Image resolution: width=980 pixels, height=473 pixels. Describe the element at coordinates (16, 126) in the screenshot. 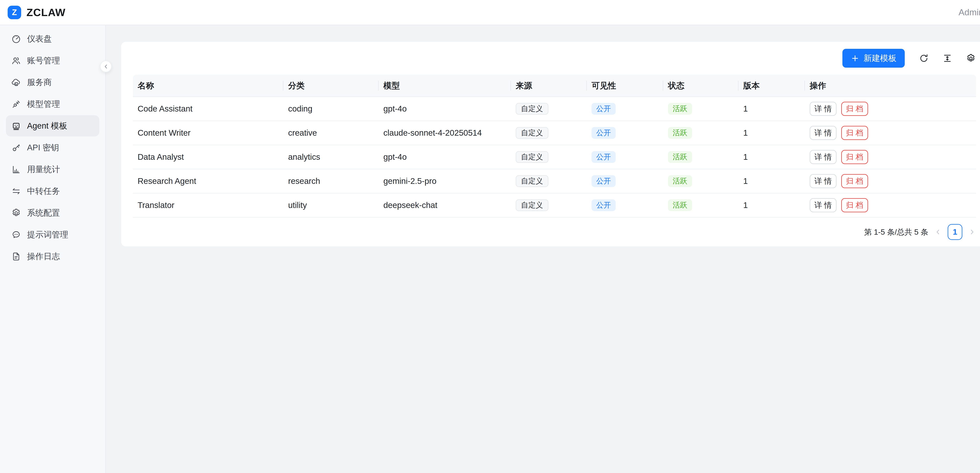

I see `robot-icon` at that location.